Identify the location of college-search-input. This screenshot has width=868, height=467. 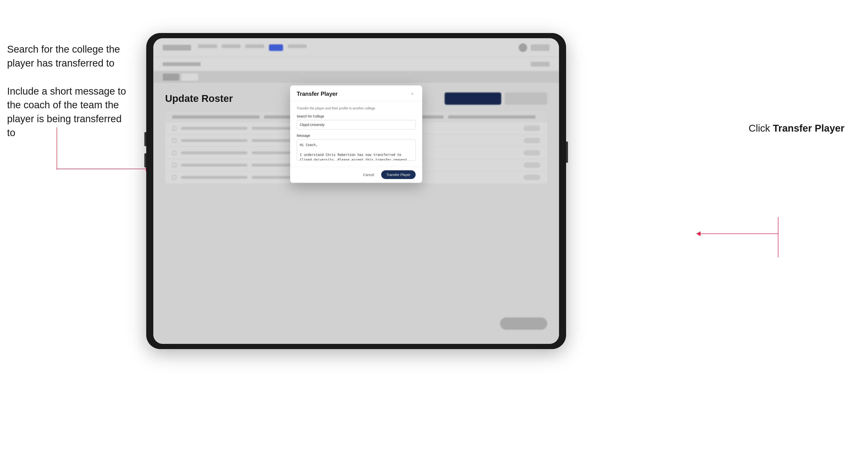
(356, 125).